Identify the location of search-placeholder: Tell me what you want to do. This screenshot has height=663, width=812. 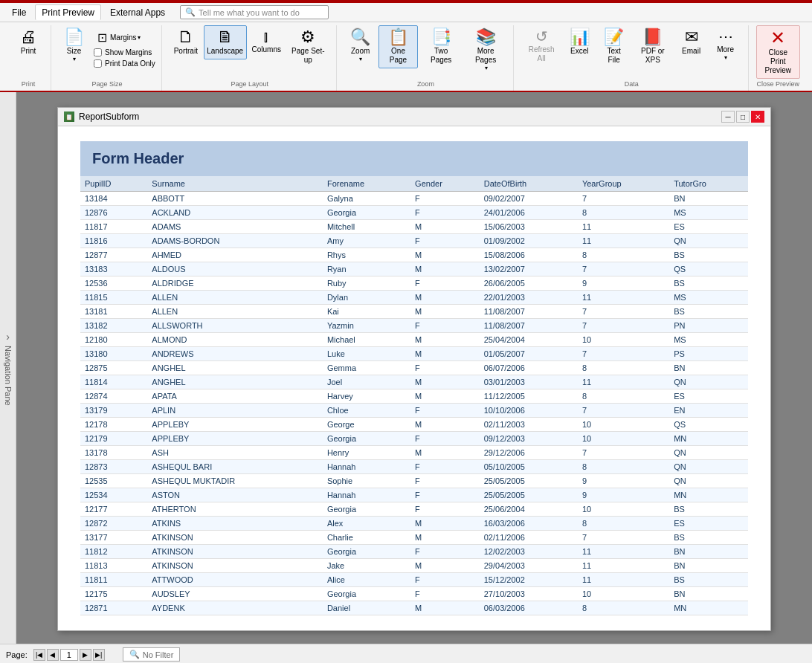
(249, 13).